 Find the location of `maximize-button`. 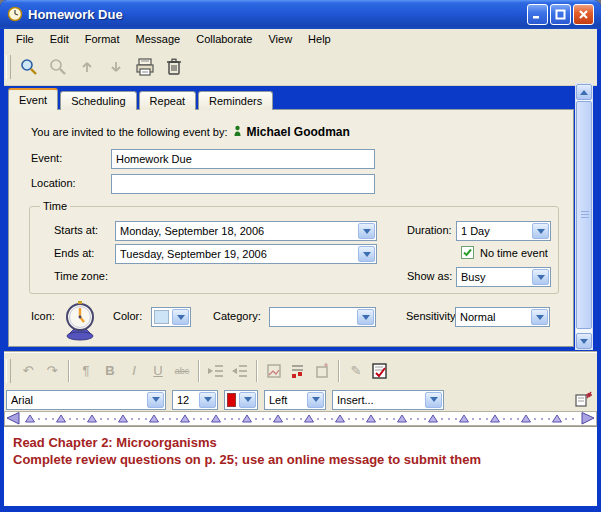

maximize-button is located at coordinates (560, 14).